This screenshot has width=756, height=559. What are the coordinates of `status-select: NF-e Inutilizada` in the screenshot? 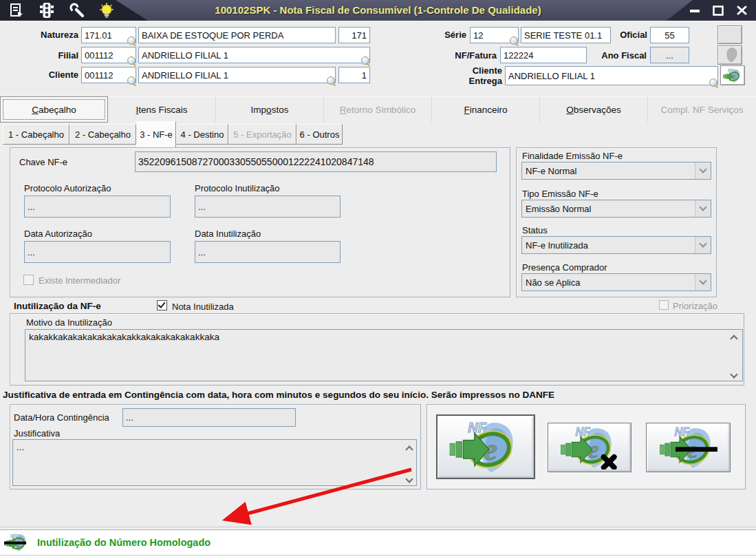 It's located at (616, 245).